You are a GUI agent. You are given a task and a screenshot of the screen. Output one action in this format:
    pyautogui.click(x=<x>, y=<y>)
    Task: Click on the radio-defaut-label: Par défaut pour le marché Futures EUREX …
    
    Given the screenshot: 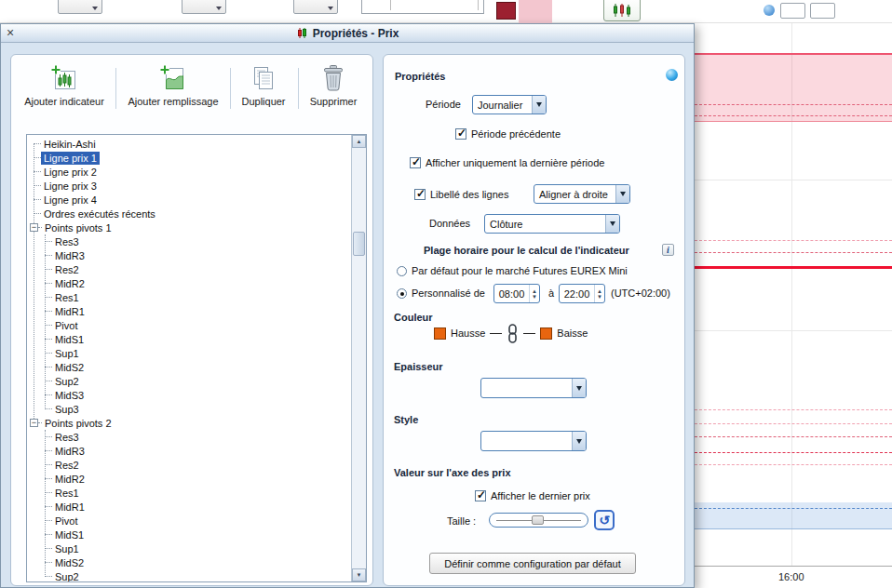 What is the action you would take?
    pyautogui.click(x=520, y=271)
    